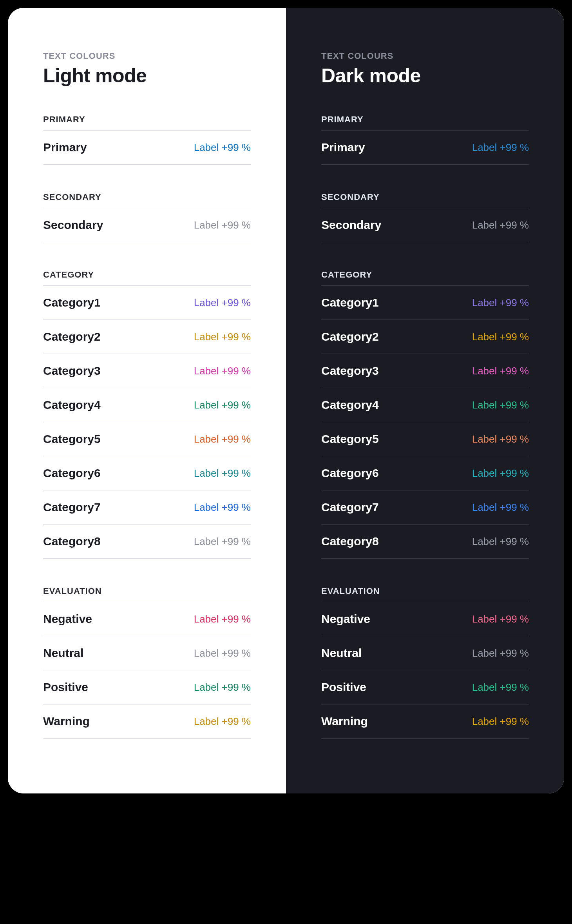 The width and height of the screenshot is (572, 924). What do you see at coordinates (425, 594) in the screenshot?
I see `section-title: EVALUATION` at bounding box center [425, 594].